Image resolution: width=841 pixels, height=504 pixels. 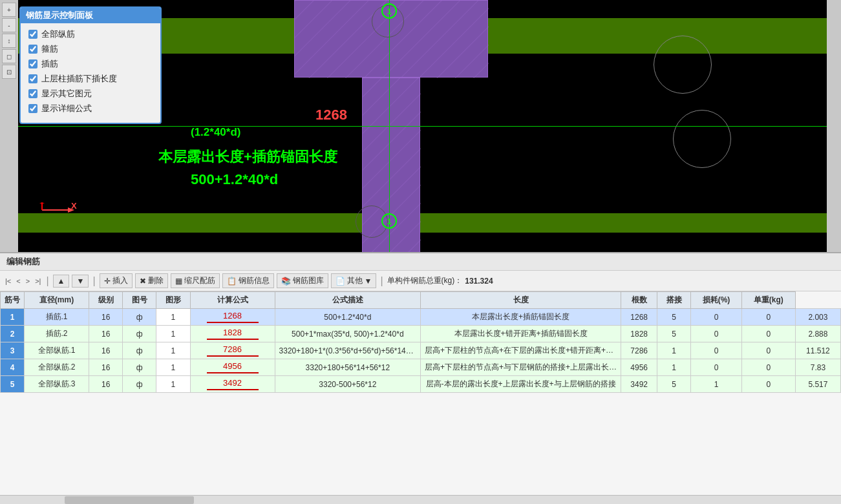 What do you see at coordinates (58, 211) in the screenshot?
I see `axis-arrow: X` at bounding box center [58, 211].